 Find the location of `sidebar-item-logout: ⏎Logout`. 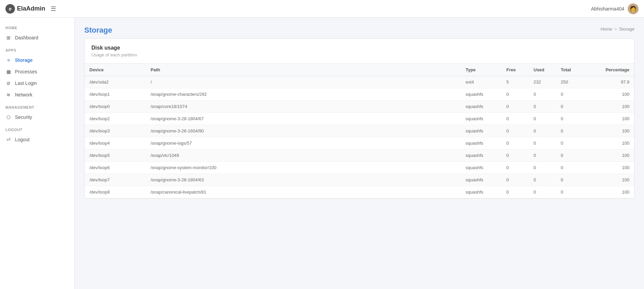

sidebar-item-logout: ⏎Logout is located at coordinates (37, 140).